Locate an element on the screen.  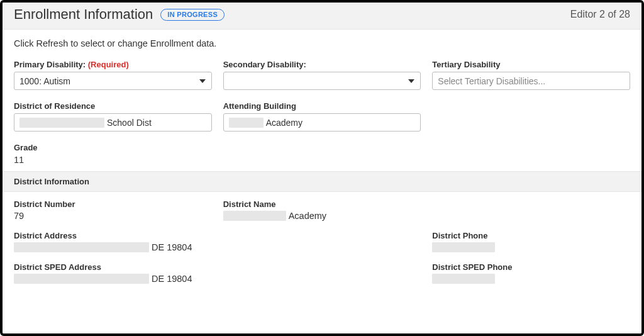
district-sped-address-value: DE 19804 is located at coordinates (113, 279).